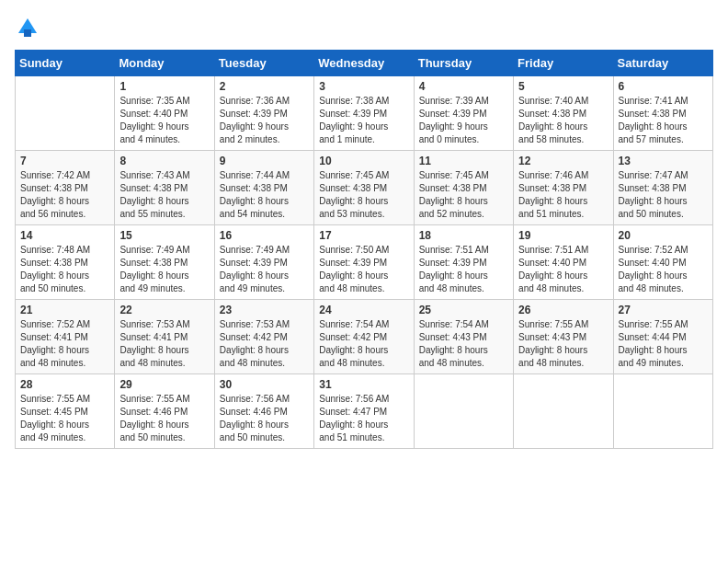 This screenshot has height=563, width=728. I want to click on weekday-header: Thursday, so click(463, 63).